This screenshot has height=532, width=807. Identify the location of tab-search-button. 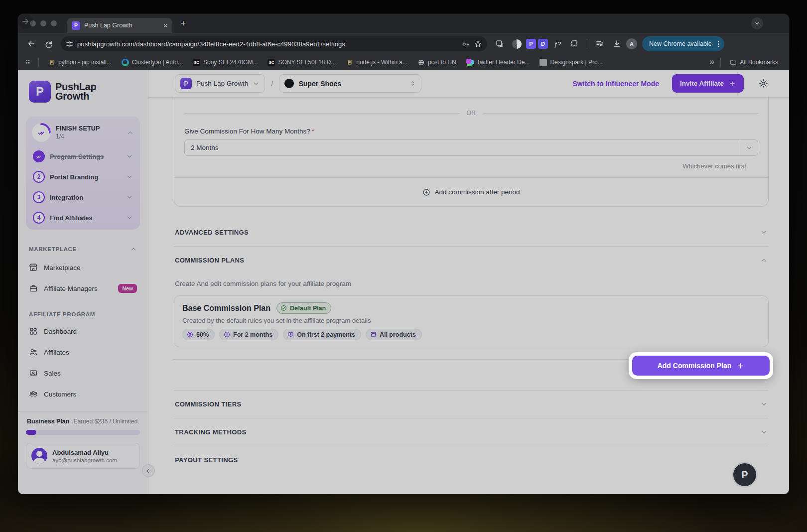
(757, 23).